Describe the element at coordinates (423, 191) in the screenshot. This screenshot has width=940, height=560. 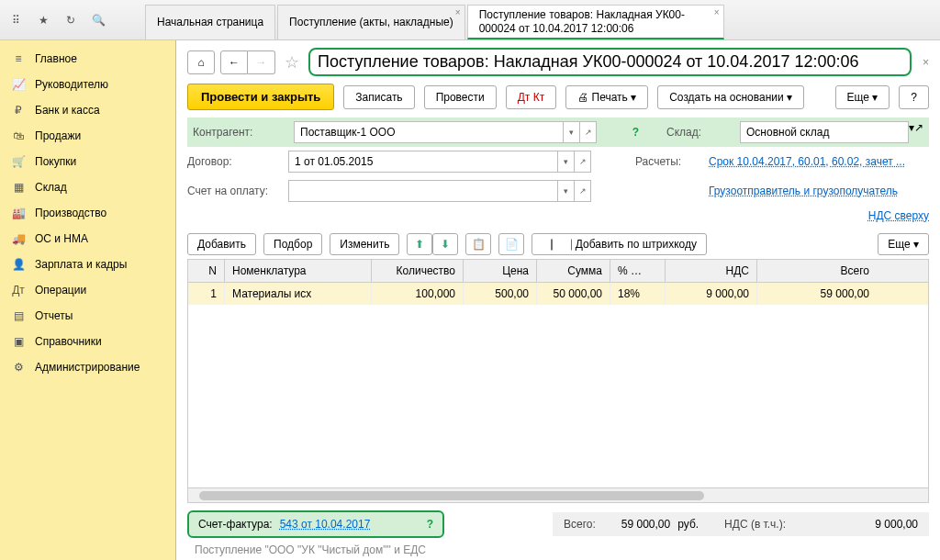
I see `invoice-field` at that location.